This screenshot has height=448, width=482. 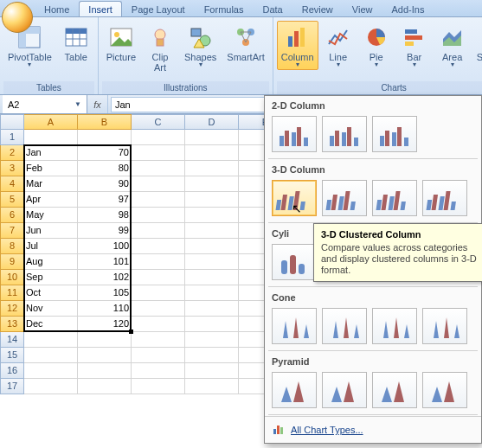 What do you see at coordinates (160, 48) in the screenshot?
I see `clip-button: ClipArt` at bounding box center [160, 48].